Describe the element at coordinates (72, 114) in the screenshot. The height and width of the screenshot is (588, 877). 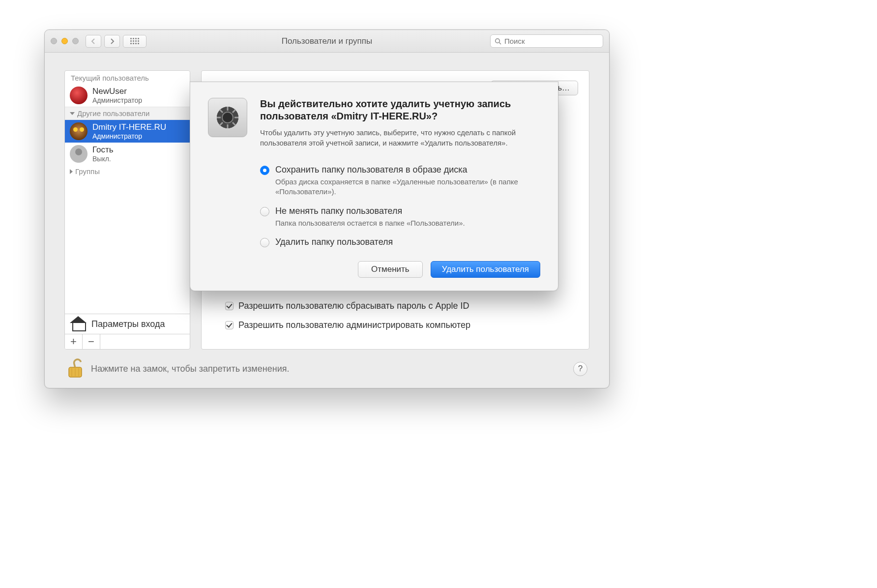
I see `chevron-down-icon` at that location.